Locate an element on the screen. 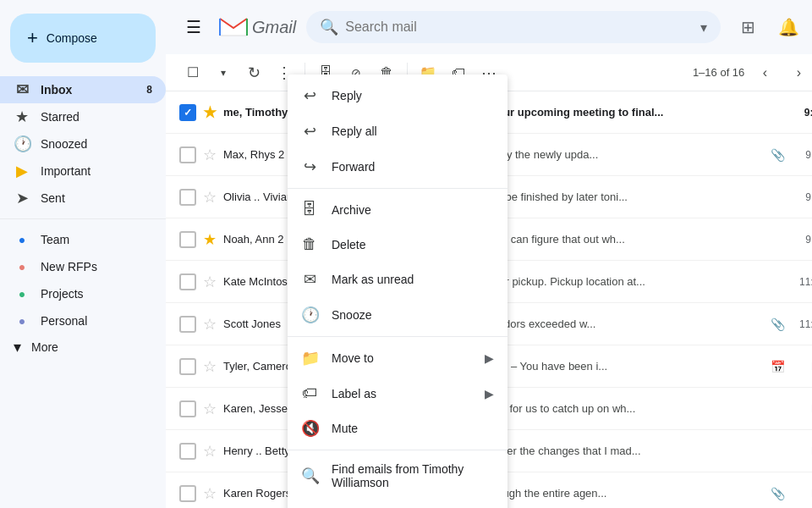 This screenshot has width=812, height=508. menu-item-label: Mute is located at coordinates (345, 428).